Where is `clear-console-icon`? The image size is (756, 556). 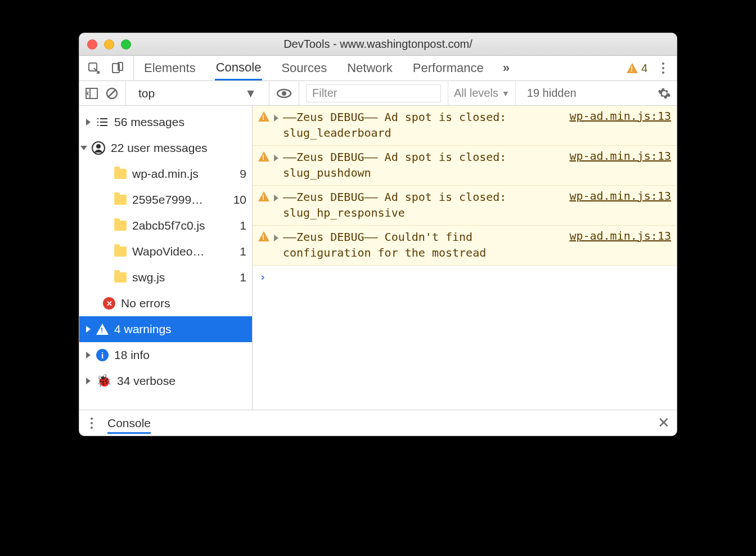 clear-console-icon is located at coordinates (112, 93).